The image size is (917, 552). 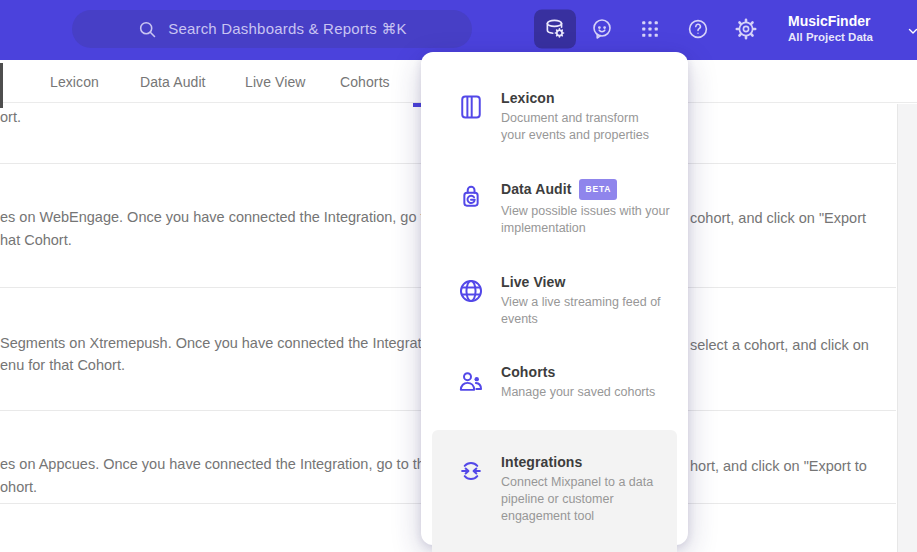 What do you see at coordinates (591, 282) in the screenshot?
I see `menu-item-title: Live View` at bounding box center [591, 282].